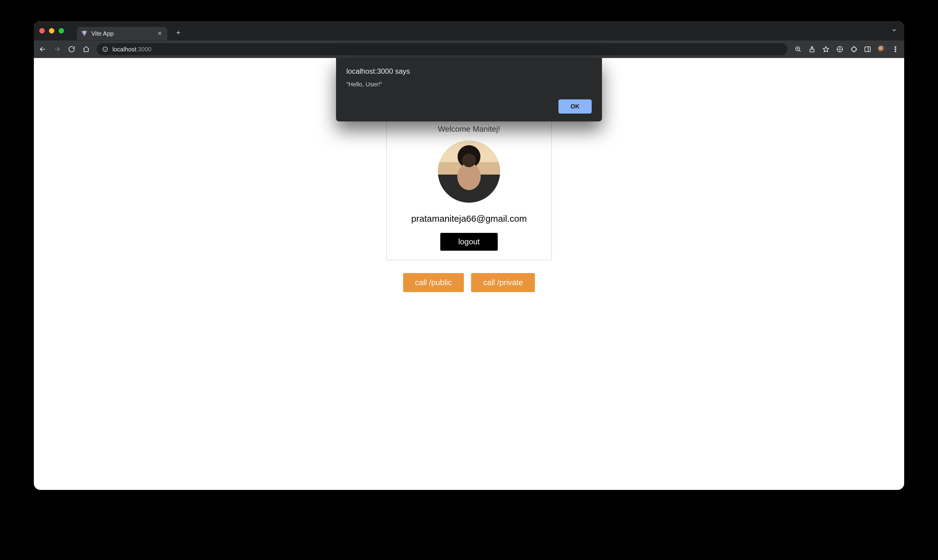  I want to click on window-controls, so click(52, 31).